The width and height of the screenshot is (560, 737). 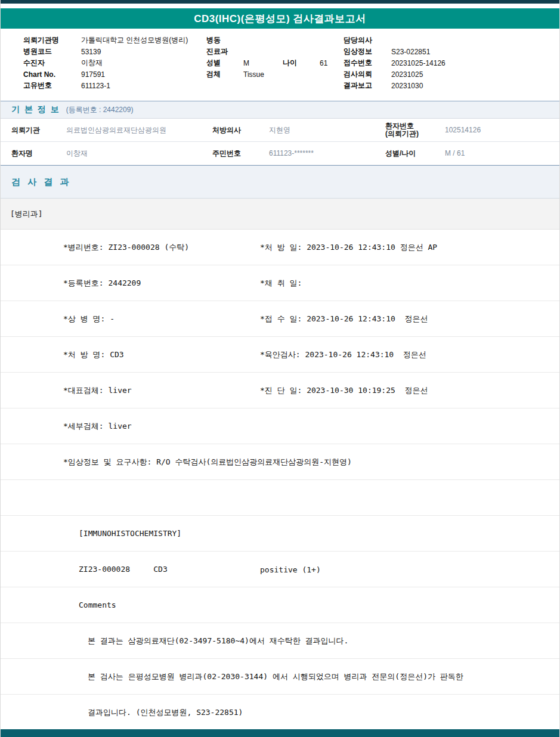 I want to click on field-department: 진료과, so click(x=275, y=51).